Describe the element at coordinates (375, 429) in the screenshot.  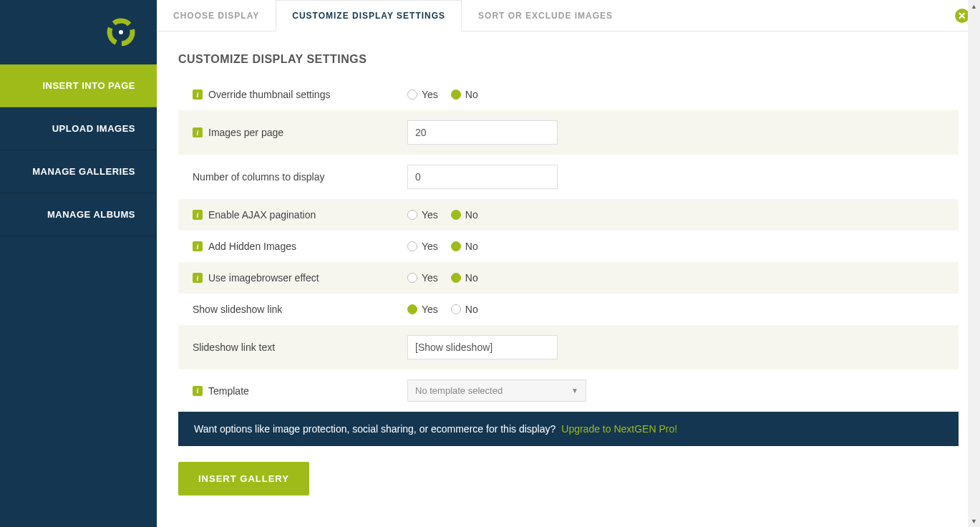
I see `upsell-text: Want options like image protection, soci…` at that location.